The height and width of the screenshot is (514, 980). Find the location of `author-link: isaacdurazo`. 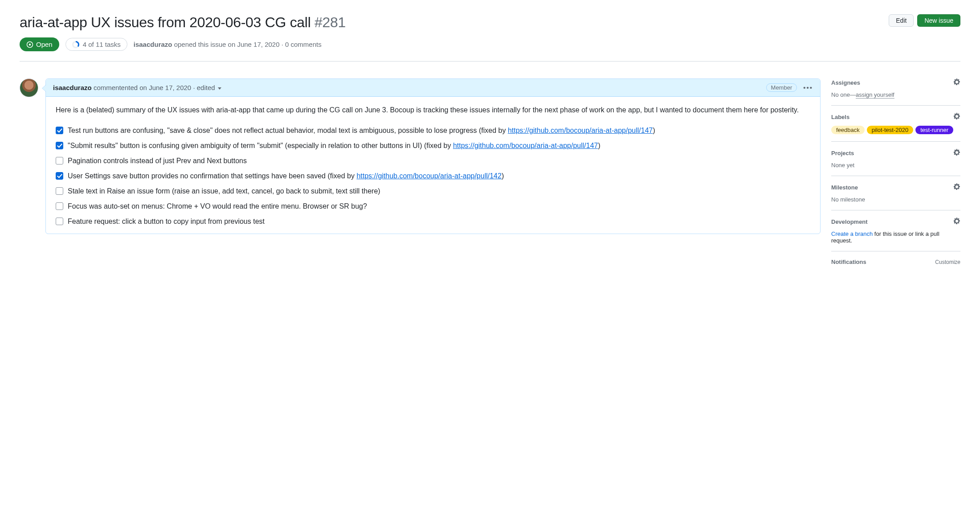

author-link: isaacdurazo is located at coordinates (153, 45).